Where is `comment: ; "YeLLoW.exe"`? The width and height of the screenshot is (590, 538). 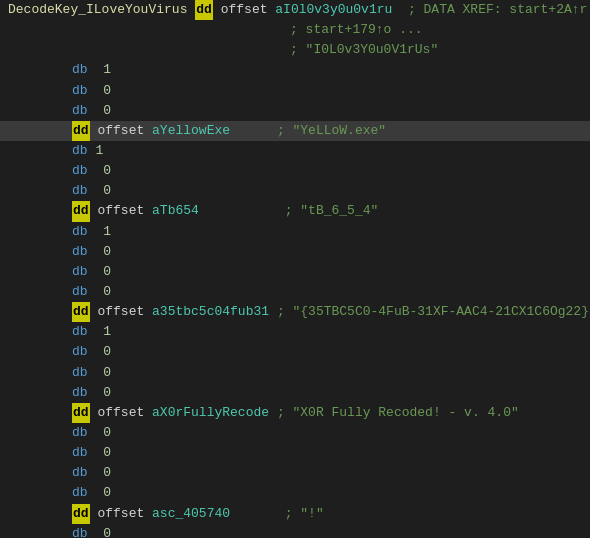
comment: ; "YeLLoW.exe" is located at coordinates (332, 131).